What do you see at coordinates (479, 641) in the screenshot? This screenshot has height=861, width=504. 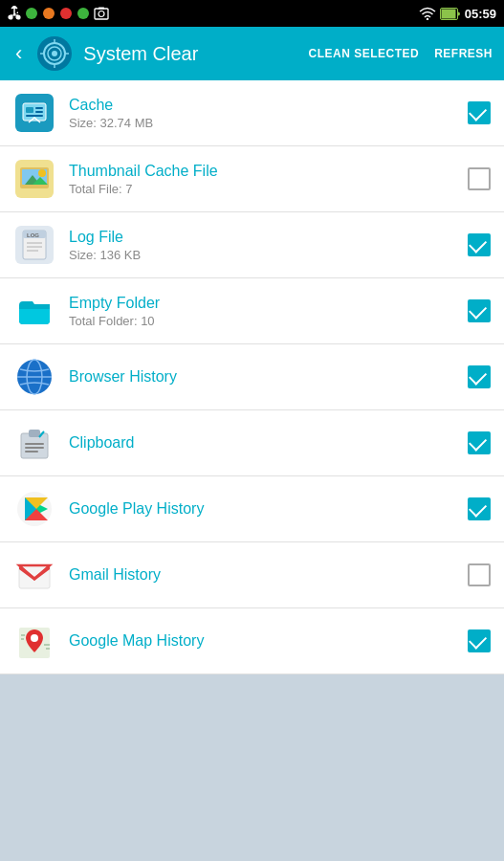 I see `google-map-checkbox` at bounding box center [479, 641].